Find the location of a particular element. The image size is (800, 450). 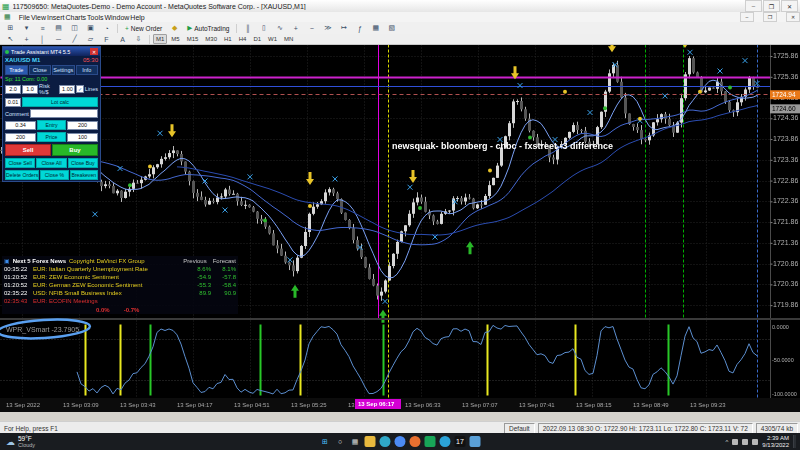

firefox-browser-icon is located at coordinates (416, 442).